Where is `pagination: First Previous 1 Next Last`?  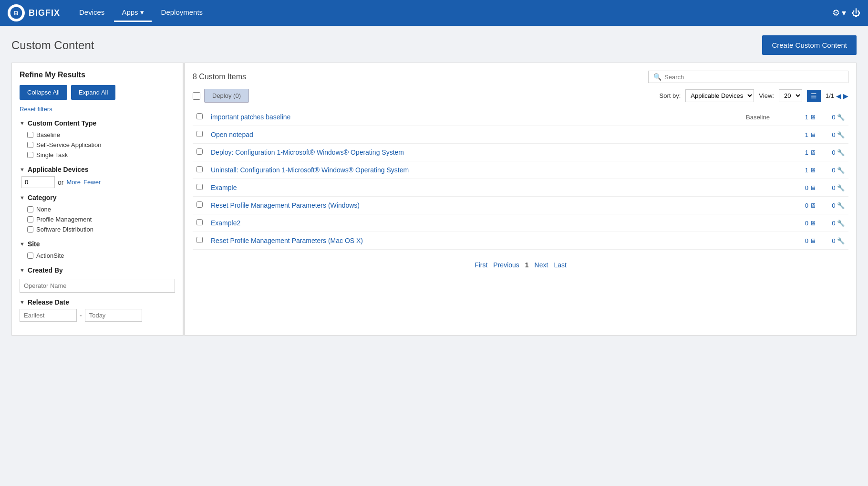 pagination: First Previous 1 Next Last is located at coordinates (521, 261).